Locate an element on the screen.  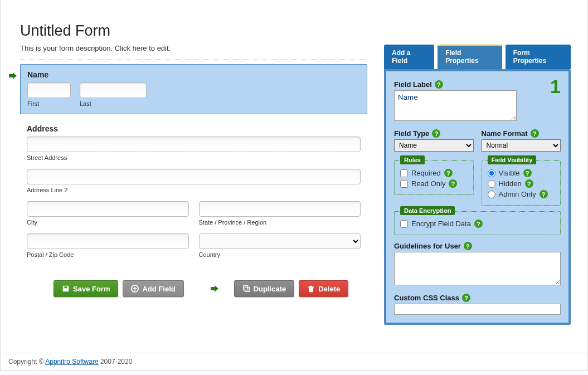
rules-fieldset: Rules Required ? Read Only ? is located at coordinates (434, 178).